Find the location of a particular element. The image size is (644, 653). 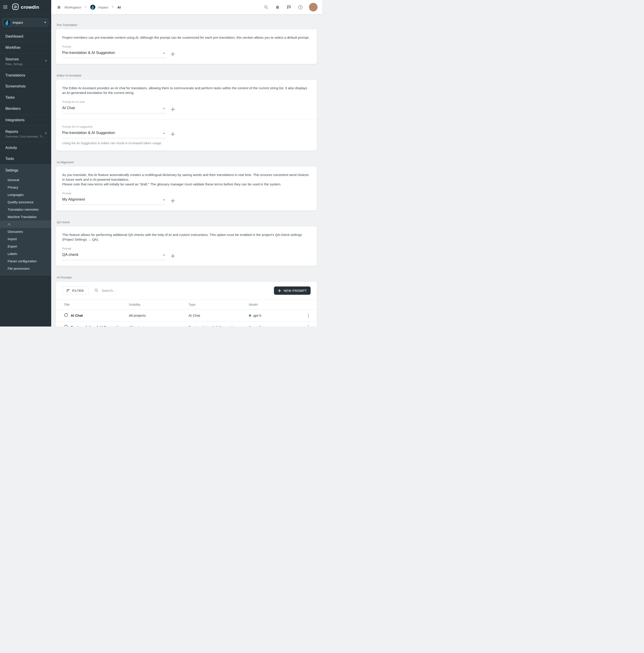

qa-check-prompt-group: Prompt QA check is located at coordinates (187, 253).